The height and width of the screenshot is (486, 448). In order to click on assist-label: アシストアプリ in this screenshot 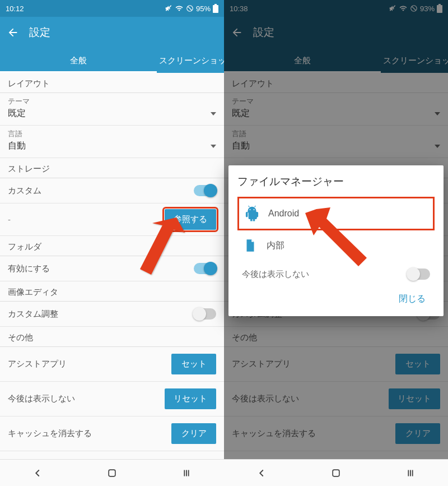, I will do `click(37, 364)`.